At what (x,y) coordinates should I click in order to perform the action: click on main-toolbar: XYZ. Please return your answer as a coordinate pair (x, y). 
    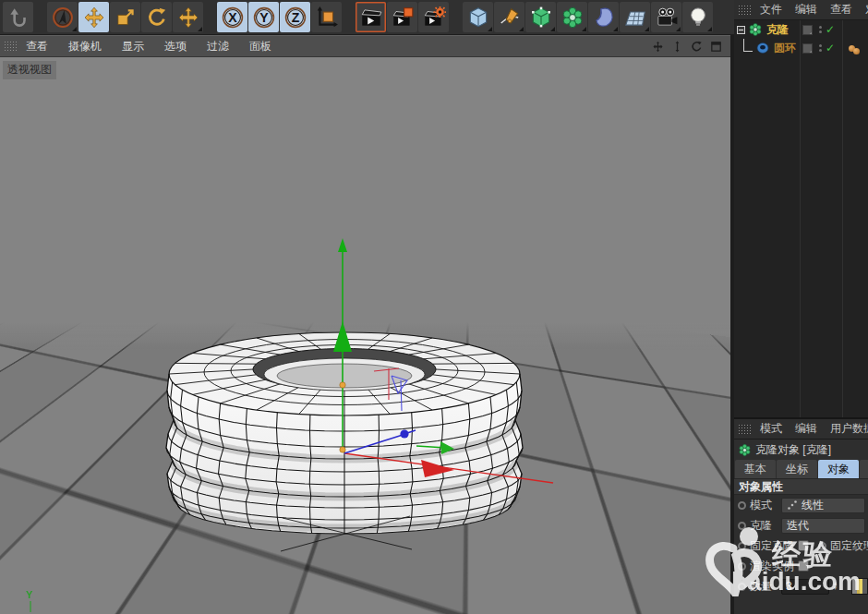
    Looking at the image, I should click on (368, 18).